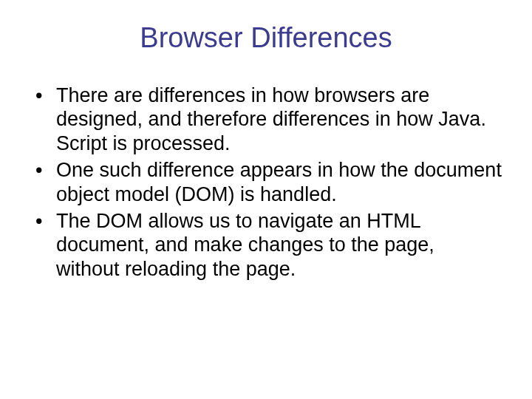 This screenshot has height=399, width=532. Describe the element at coordinates (266, 182) in the screenshot. I see `bullet-item: One such difference appears in how the d…` at that location.